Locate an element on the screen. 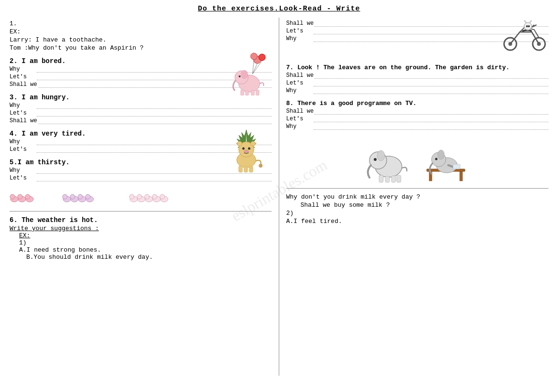 The height and width of the screenshot is (392, 558). right-section-1: Shall we Let's Why is located at coordinates (418, 39).